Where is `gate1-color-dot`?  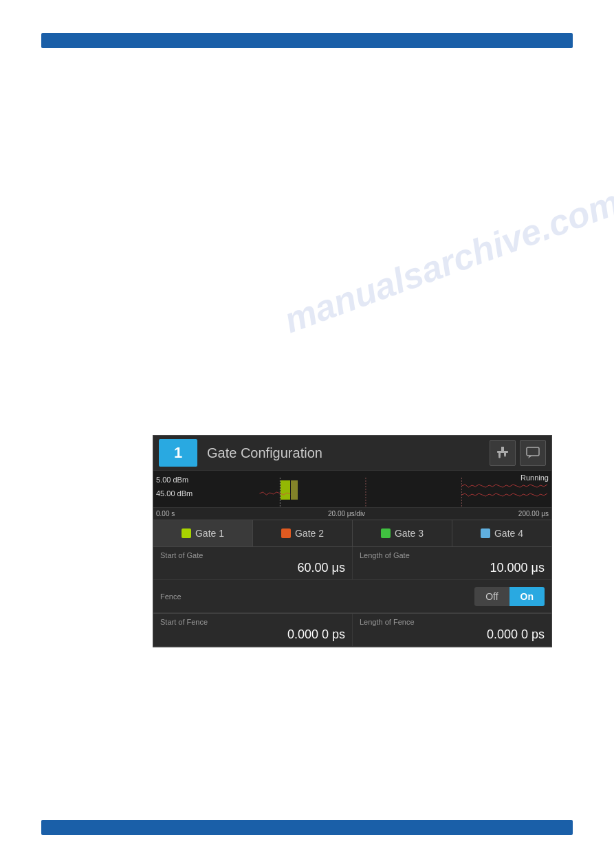
gate1-color-dot is located at coordinates (186, 533).